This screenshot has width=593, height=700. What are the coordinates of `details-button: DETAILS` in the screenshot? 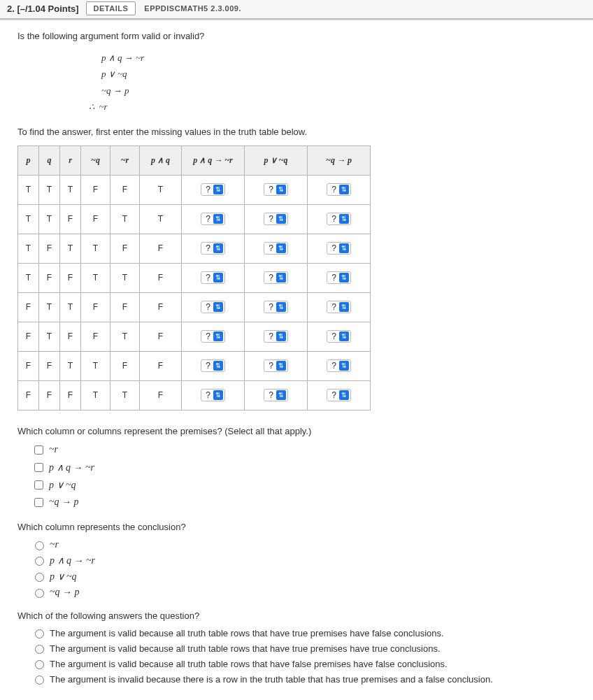 It's located at (111, 8).